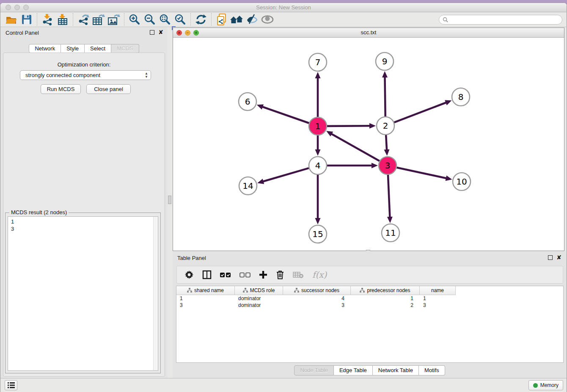  What do you see at coordinates (222, 19) in the screenshot?
I see `copy-network-icon` at bounding box center [222, 19].